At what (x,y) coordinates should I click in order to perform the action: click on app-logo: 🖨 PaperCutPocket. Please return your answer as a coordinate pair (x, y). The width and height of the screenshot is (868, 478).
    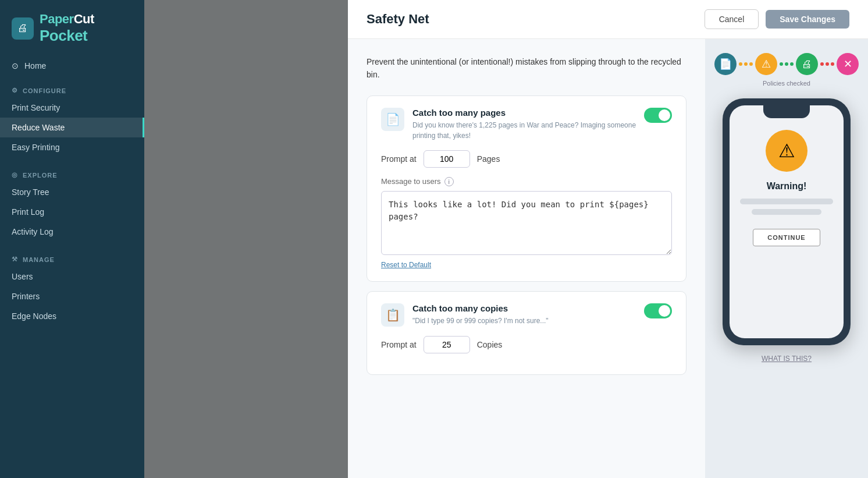
    Looking at the image, I should click on (72, 27).